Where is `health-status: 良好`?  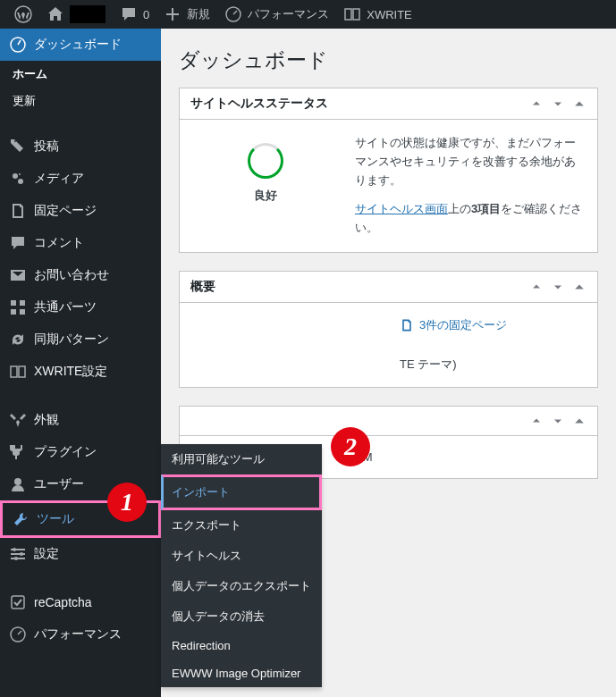 health-status: 良好 is located at coordinates (266, 196).